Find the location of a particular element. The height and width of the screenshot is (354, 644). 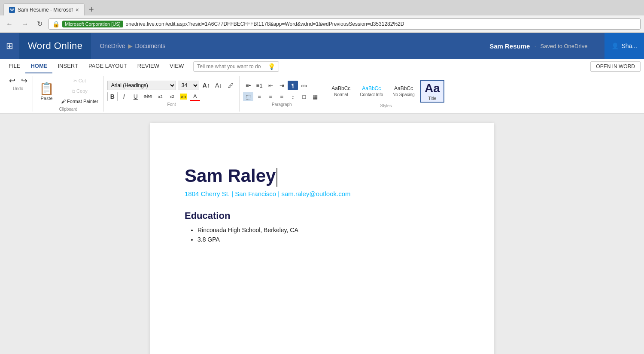

active-tab: W Sam Resume - Microsof × is located at coordinates (44, 9).